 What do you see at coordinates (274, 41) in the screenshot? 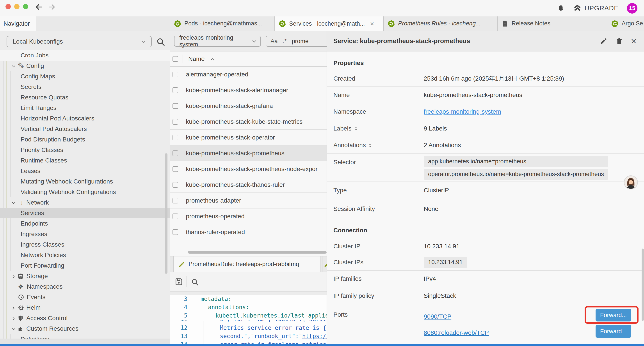
I see `match-case-toggle: Aa` at bounding box center [274, 41].